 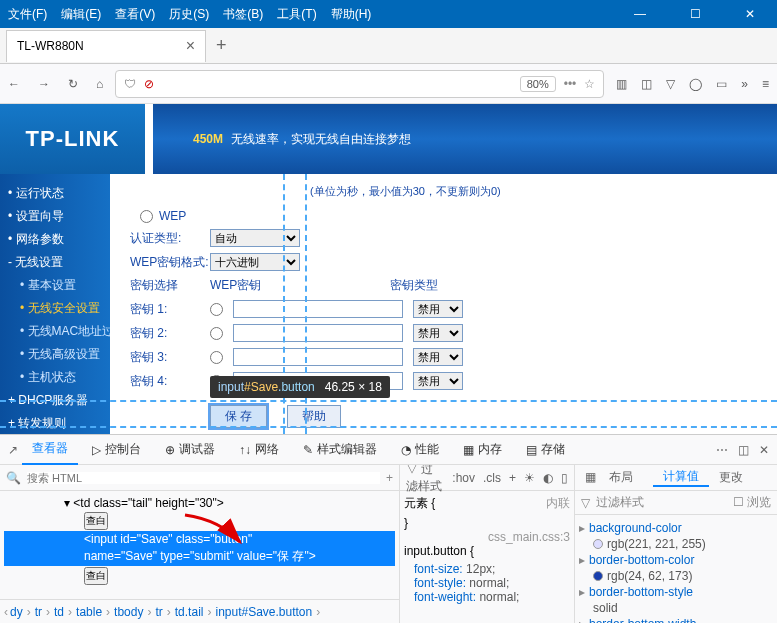 What do you see at coordinates (670, 84) in the screenshot?
I see `pocket-icon: ▽` at bounding box center [670, 84].